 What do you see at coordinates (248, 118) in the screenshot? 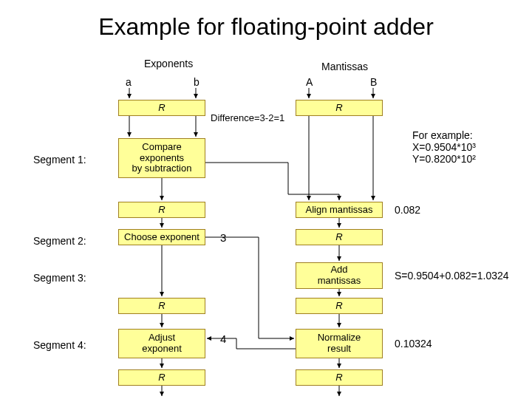
I see `label-difference: Difference=3-2=1` at bounding box center [248, 118].